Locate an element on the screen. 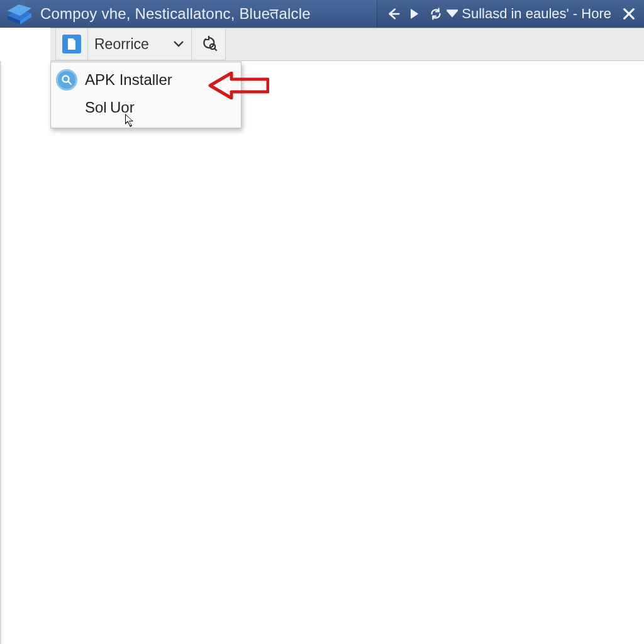  app-logo-icon is located at coordinates (20, 14).